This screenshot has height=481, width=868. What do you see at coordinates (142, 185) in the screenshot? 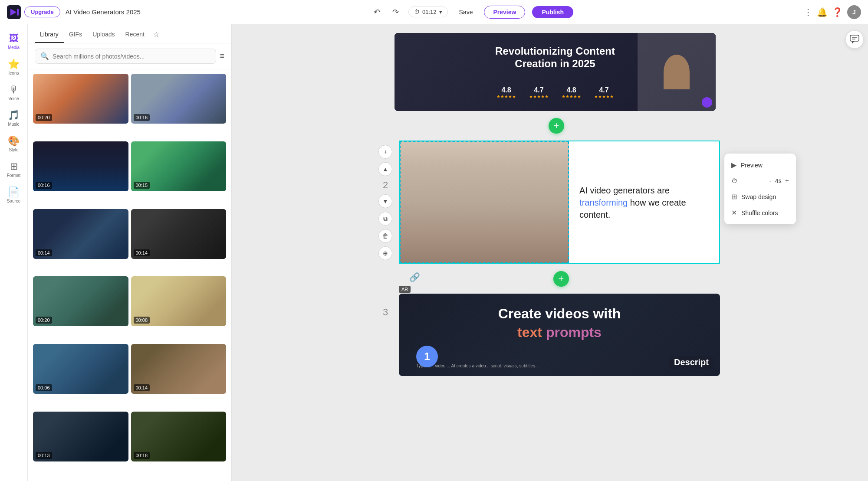
I see `duration-4: 00:15` at bounding box center [142, 185].